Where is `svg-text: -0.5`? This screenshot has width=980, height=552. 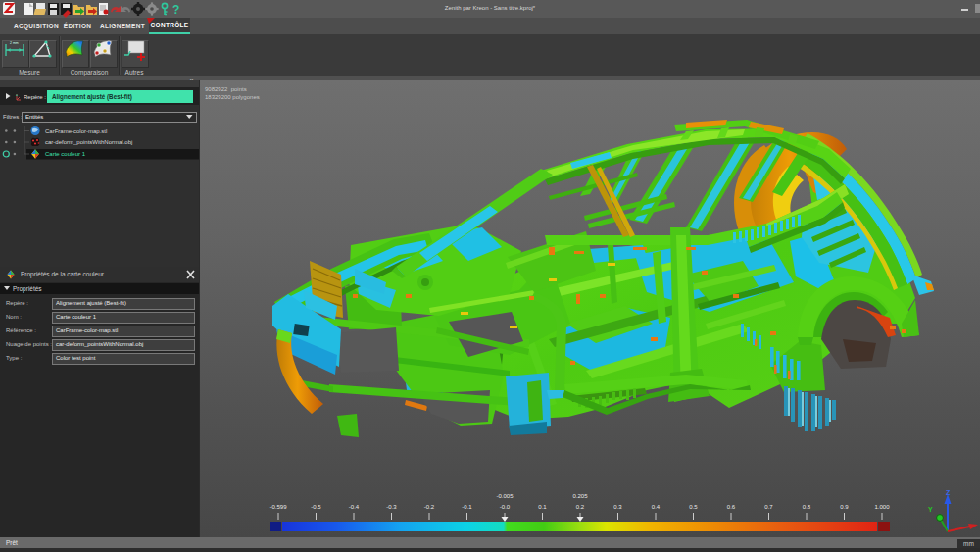 svg-text: -0.5 is located at coordinates (316, 507).